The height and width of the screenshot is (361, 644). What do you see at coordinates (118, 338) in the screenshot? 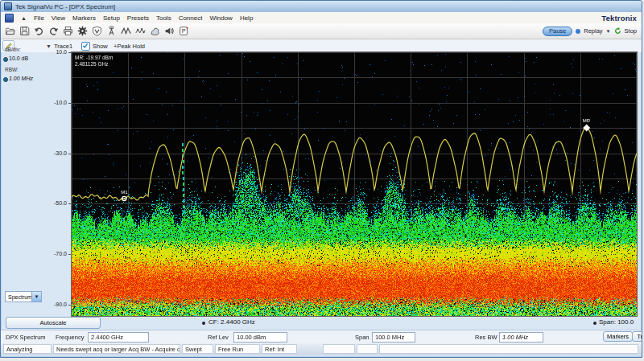
I see `frequency-input` at bounding box center [118, 338].